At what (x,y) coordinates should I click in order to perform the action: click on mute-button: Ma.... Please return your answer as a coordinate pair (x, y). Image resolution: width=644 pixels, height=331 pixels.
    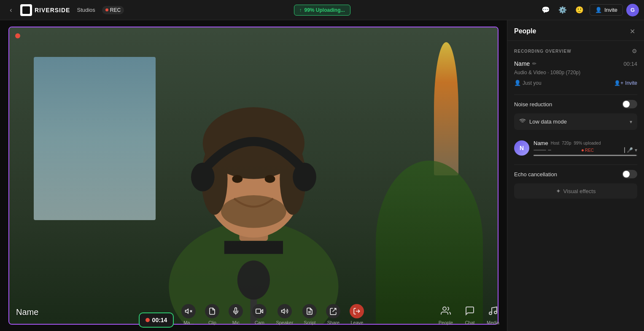
    Looking at the image, I should click on (189, 315).